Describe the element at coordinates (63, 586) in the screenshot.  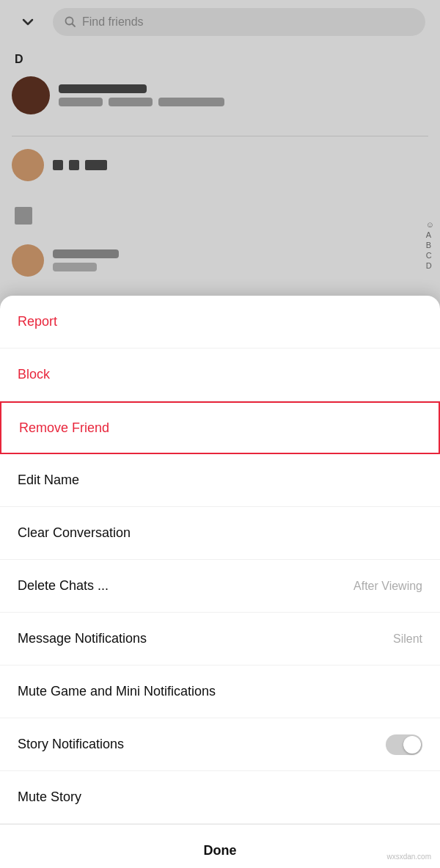
I see `delete-chats-label: Delete Chats ...` at that location.